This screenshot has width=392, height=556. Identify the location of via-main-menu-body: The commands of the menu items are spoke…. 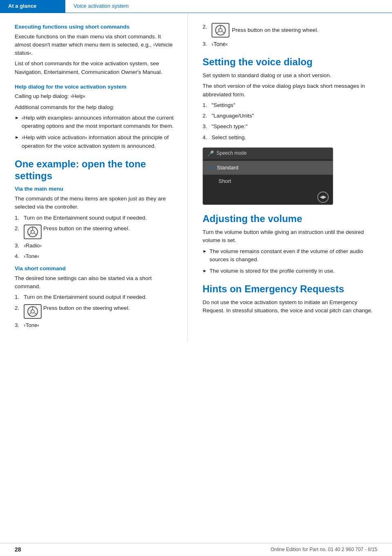
(96, 203).